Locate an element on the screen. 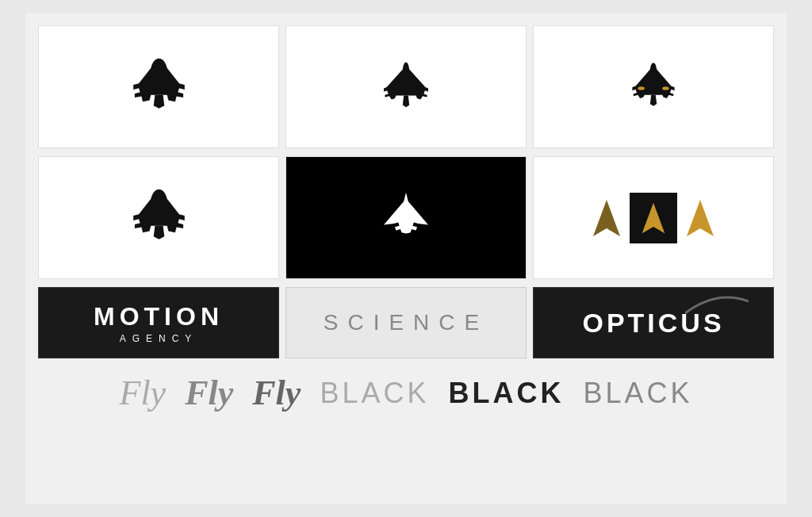  black-label-1: BLACK is located at coordinates (374, 393).